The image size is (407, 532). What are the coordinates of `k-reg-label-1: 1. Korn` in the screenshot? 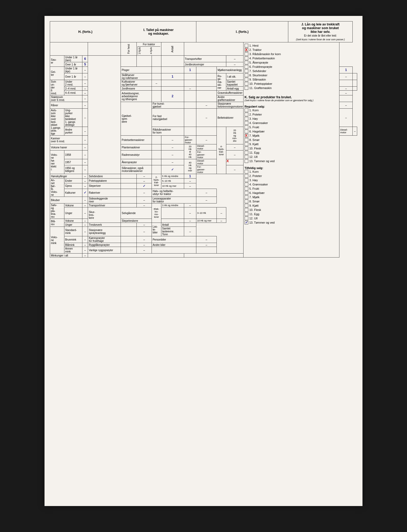 It's located at (254, 110).